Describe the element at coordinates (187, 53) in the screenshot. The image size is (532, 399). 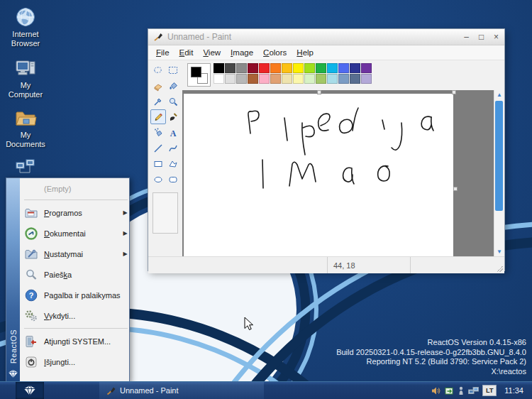
I see `menu-edit: Edit` at that location.